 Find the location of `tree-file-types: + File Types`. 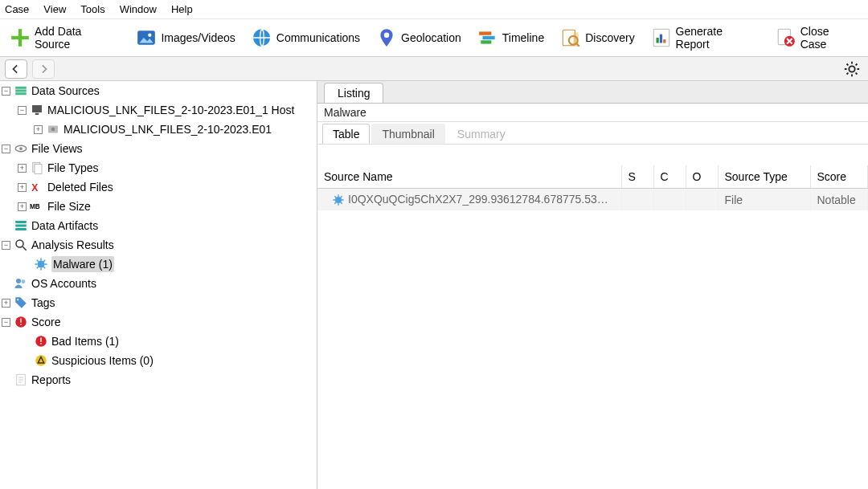

tree-file-types: + File Types is located at coordinates (166, 168).